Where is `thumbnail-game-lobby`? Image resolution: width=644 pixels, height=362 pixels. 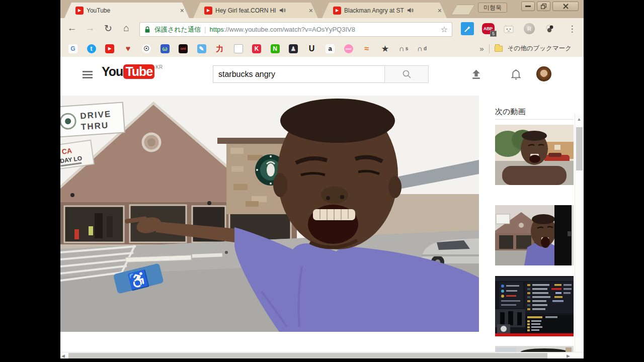 thumbnail-game-lobby is located at coordinates (534, 306).